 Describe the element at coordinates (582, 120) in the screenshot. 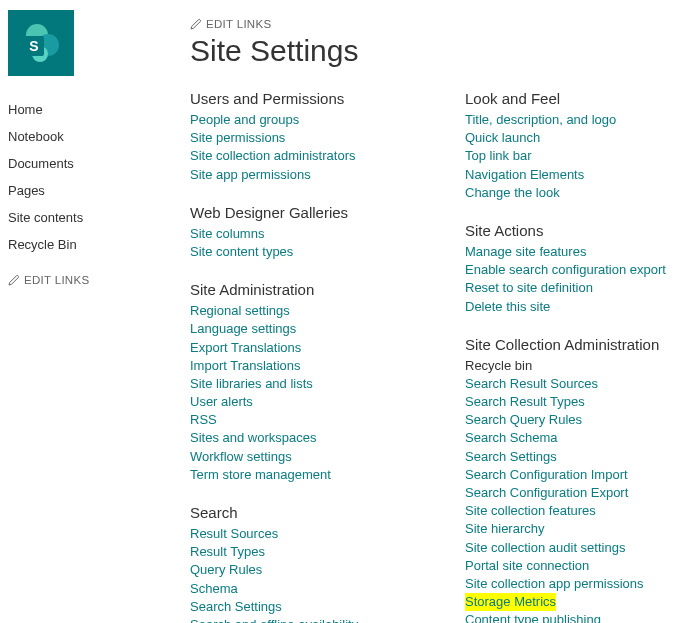

I see `settings-link: Title, description, and logo` at that location.